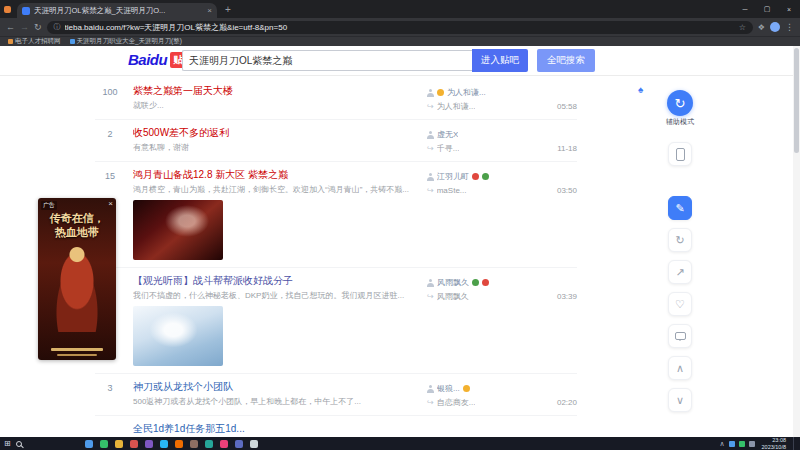 This screenshot has height=450, width=800. Describe the element at coordinates (567, 296) in the screenshot. I see `last-reply-time: 03:39` at that location.